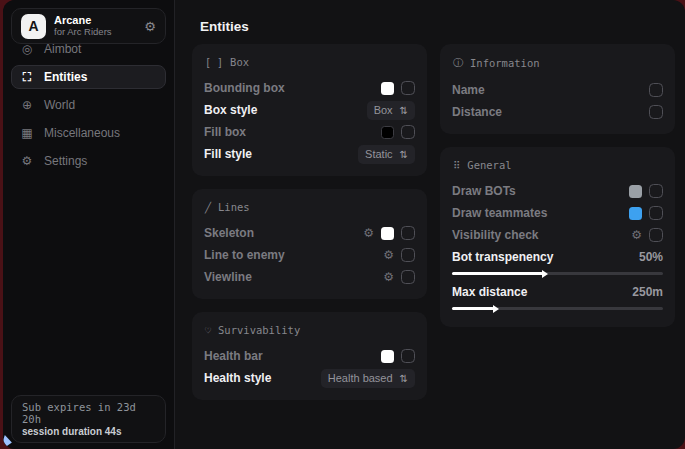 Image resolution: width=685 pixels, height=449 pixels. Describe the element at coordinates (310, 233) in the screenshot. I see `row-skeleton: Skeleton⚙` at that location.